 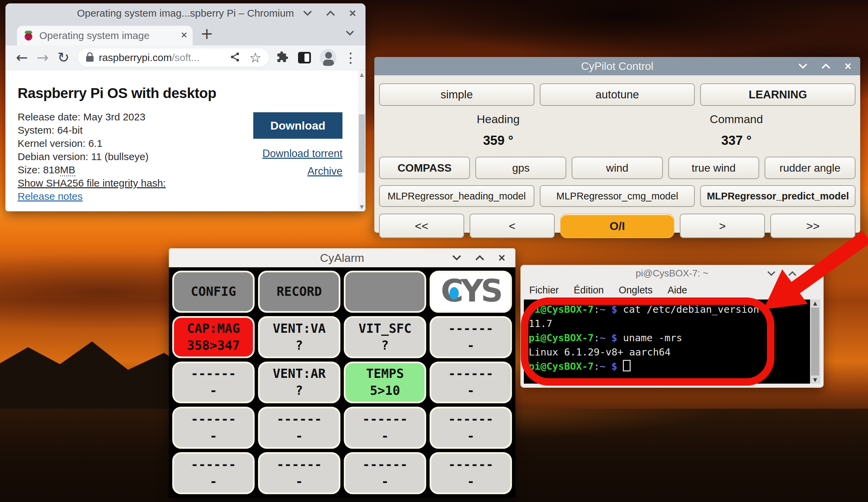 What do you see at coordinates (325, 171) in the screenshot?
I see `archive-link: Archive` at bounding box center [325, 171].